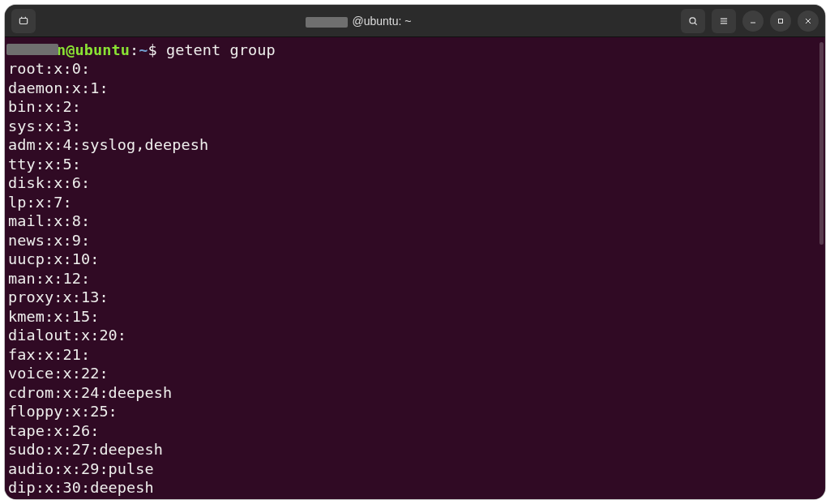  Describe the element at coordinates (414, 50) in the screenshot. I see `prompt-line: n@ubuntu:~$ getent group` at that location.